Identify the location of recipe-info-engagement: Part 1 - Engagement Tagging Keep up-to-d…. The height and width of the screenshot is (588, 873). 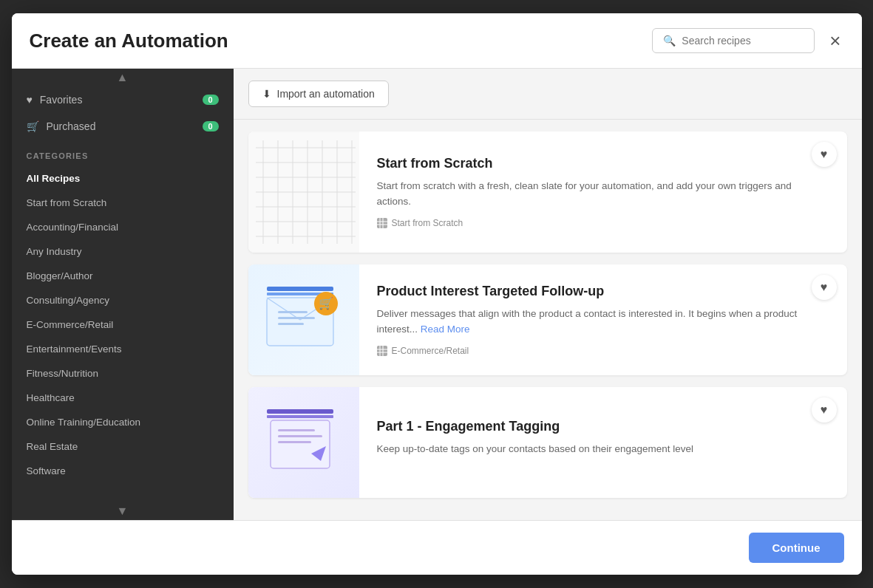
(603, 442).